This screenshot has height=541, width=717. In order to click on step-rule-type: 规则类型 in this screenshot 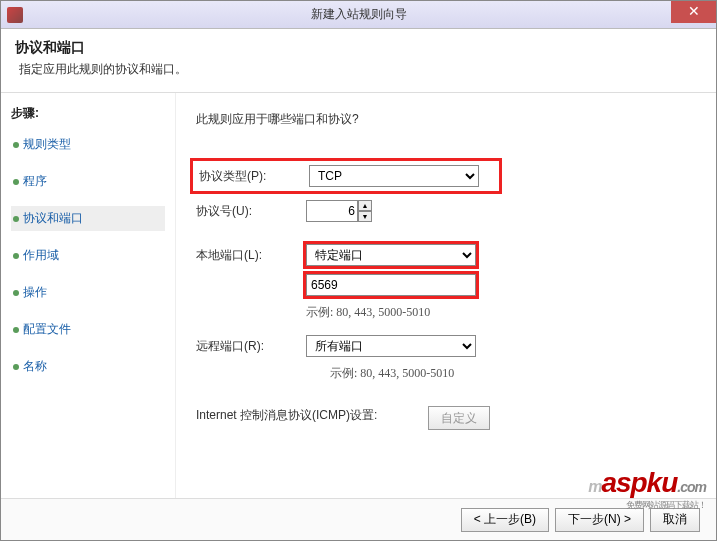, I will do `click(88, 144)`.